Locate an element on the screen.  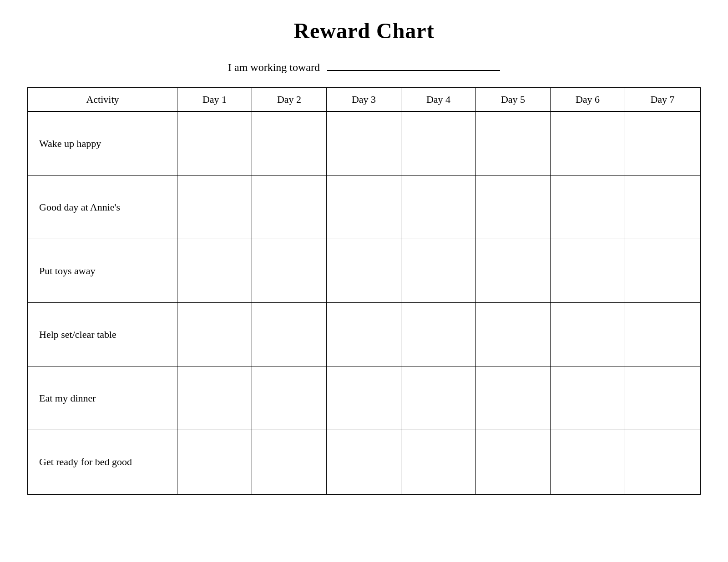
activity-label: Put toys away is located at coordinates (103, 271).